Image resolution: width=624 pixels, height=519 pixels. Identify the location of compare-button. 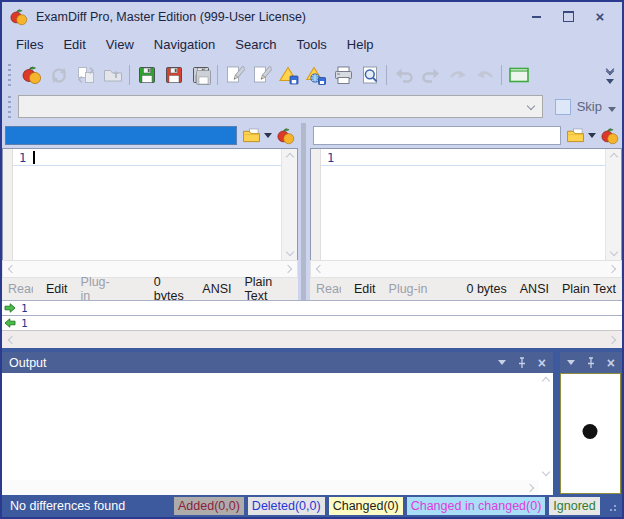
(32, 74).